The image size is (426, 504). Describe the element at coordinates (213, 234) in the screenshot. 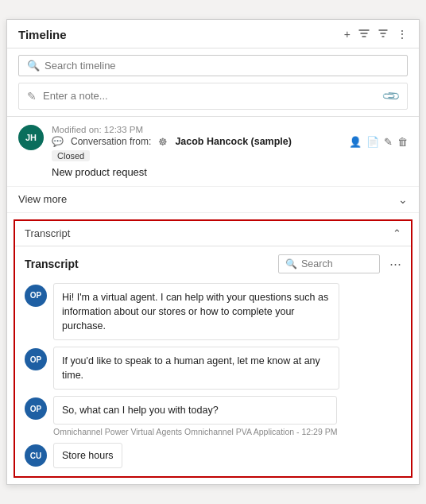

I see `transcript-header: Transcript ⌃` at that location.